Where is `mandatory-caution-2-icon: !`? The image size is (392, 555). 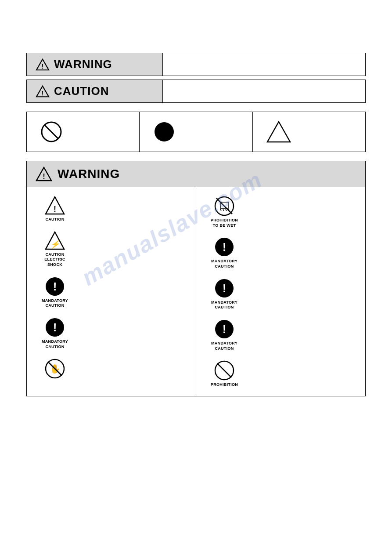 mandatory-caution-2-icon: ! is located at coordinates (55, 327).